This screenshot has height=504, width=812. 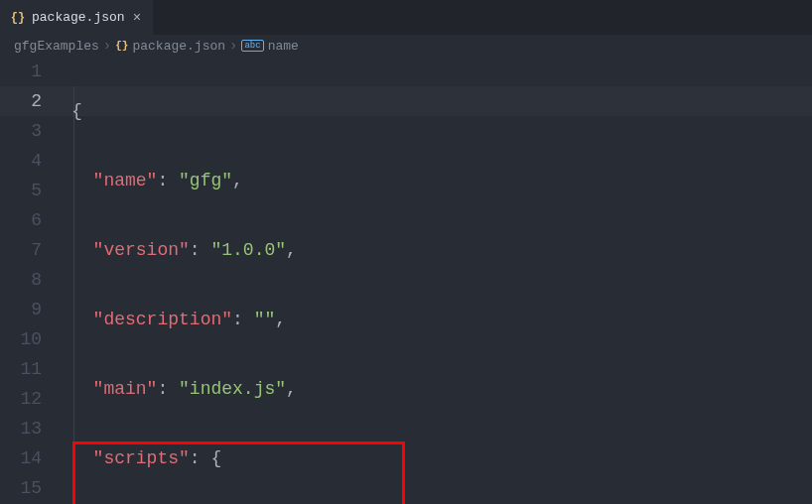 What do you see at coordinates (137, 18) in the screenshot?
I see `close-icon: ×` at bounding box center [137, 18].